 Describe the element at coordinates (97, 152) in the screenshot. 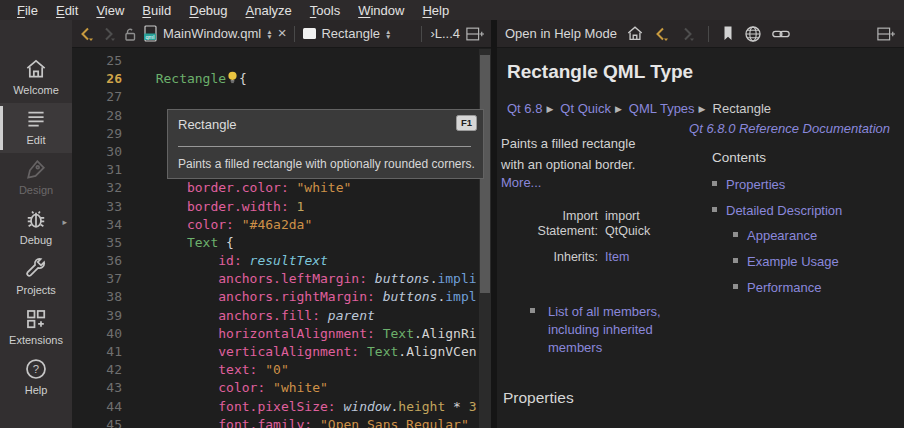

I see `line-number: 30` at that location.